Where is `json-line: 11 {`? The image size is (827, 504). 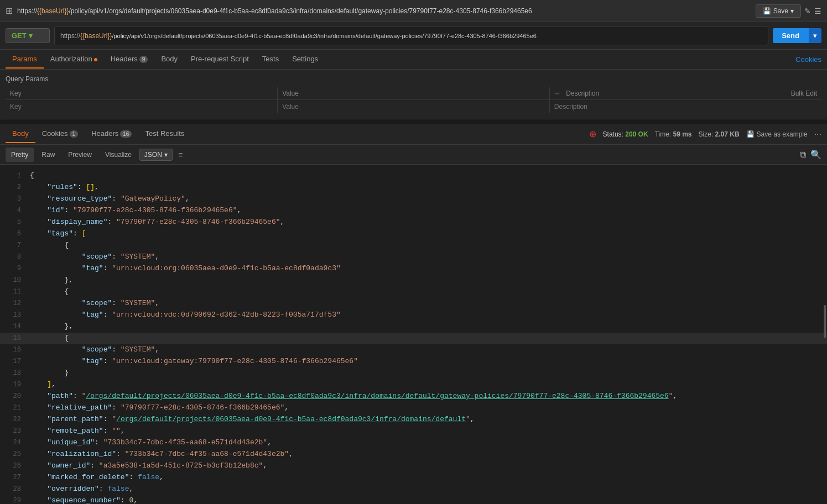 json-line: 11 { is located at coordinates (414, 292).